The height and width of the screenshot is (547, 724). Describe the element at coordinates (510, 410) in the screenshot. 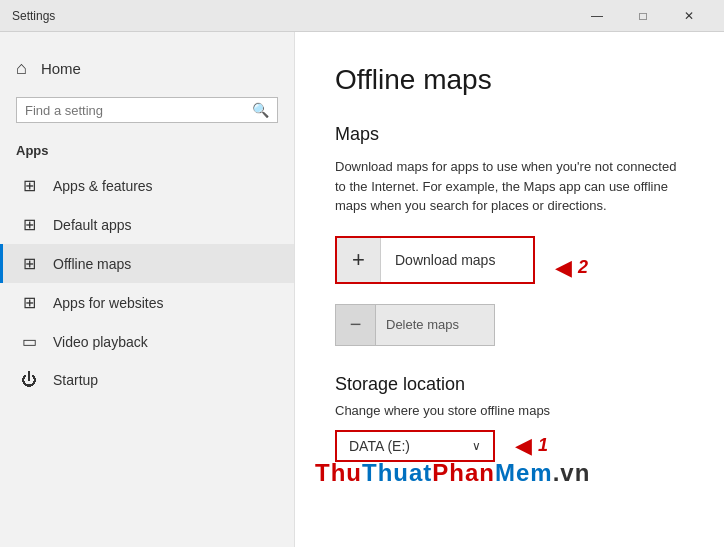

I see `storage-description: Change where you store offline maps` at that location.